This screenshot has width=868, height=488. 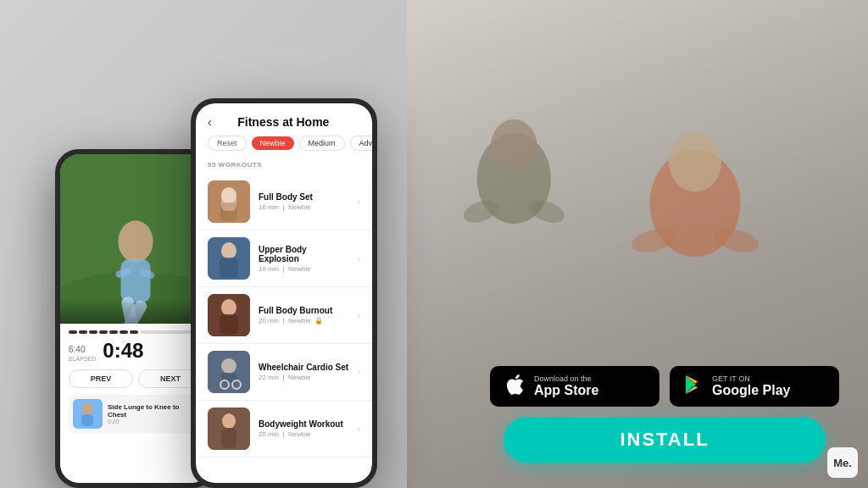 I want to click on googleplay-sub: GET IT ON, so click(x=751, y=379).